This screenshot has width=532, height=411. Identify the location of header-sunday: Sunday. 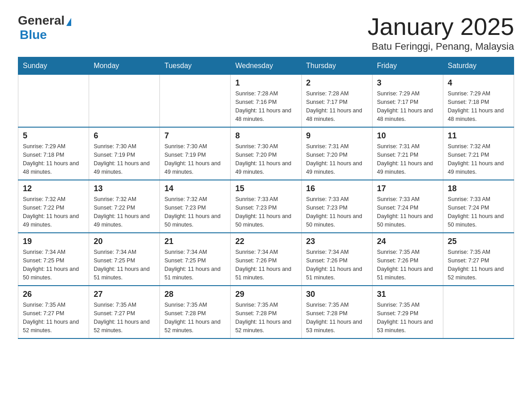
(54, 66).